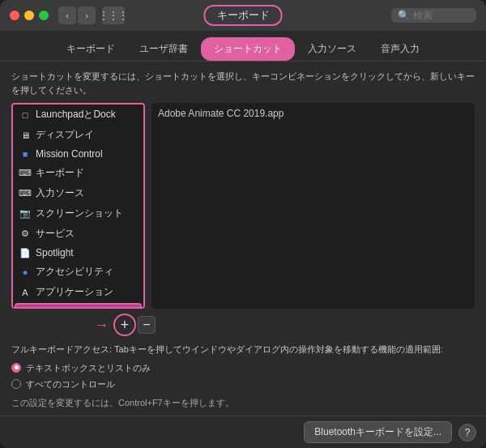  Describe the element at coordinates (25, 135) in the screenshot. I see `display-icon: 🖥` at that location.